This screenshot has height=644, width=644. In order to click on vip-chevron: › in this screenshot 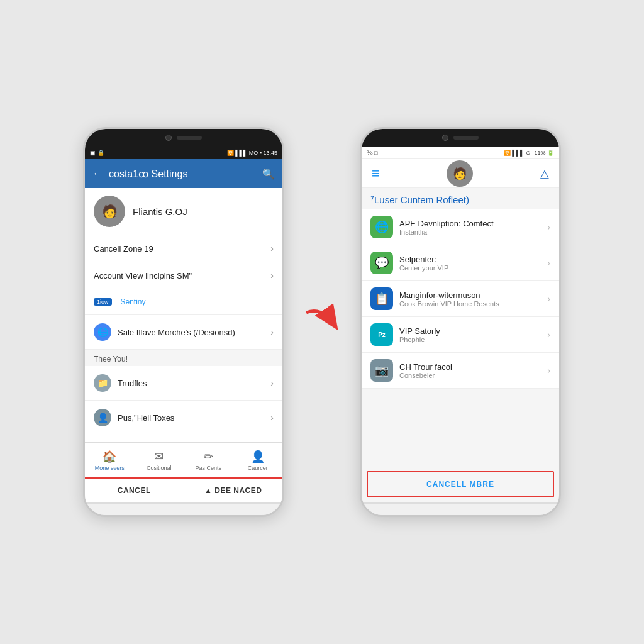, I will do `click(548, 335)`.